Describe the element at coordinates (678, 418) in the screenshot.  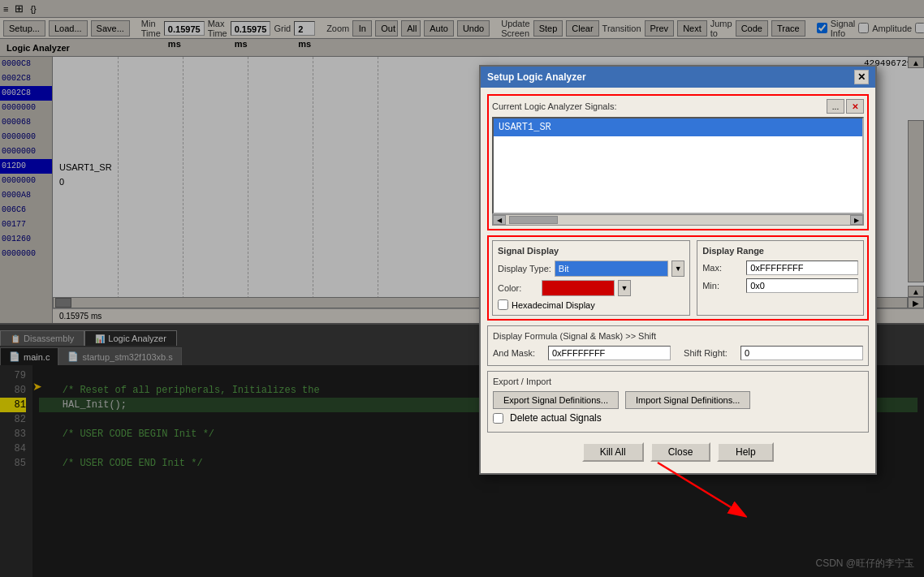
I see `delete-row: Delete actual Signals` at that location.